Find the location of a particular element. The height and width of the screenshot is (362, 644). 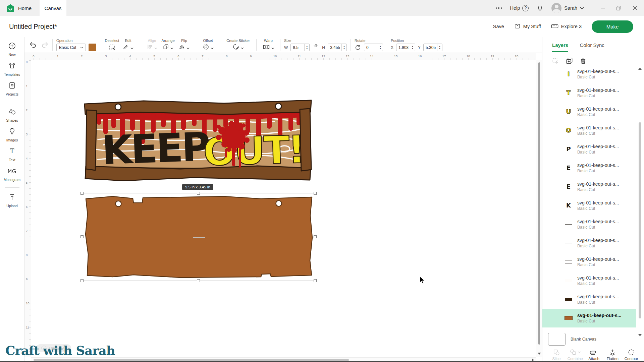

window-restore-button is located at coordinates (619, 8).